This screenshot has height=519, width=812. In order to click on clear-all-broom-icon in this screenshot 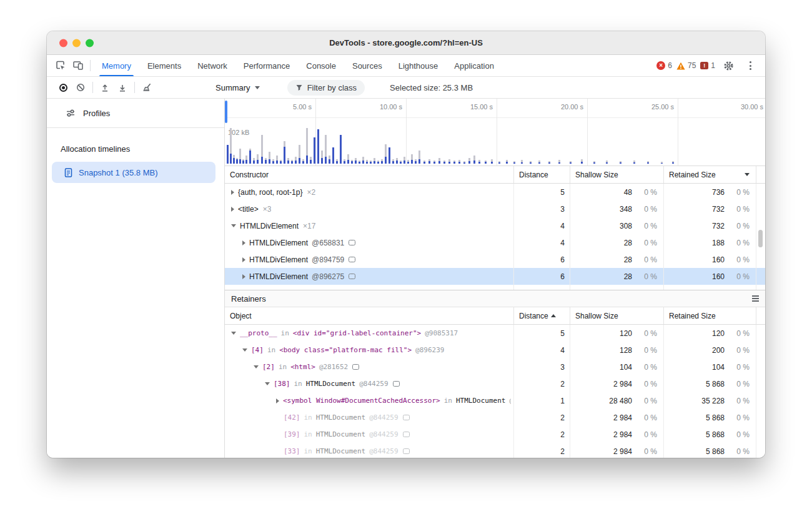, I will do `click(147, 87)`.